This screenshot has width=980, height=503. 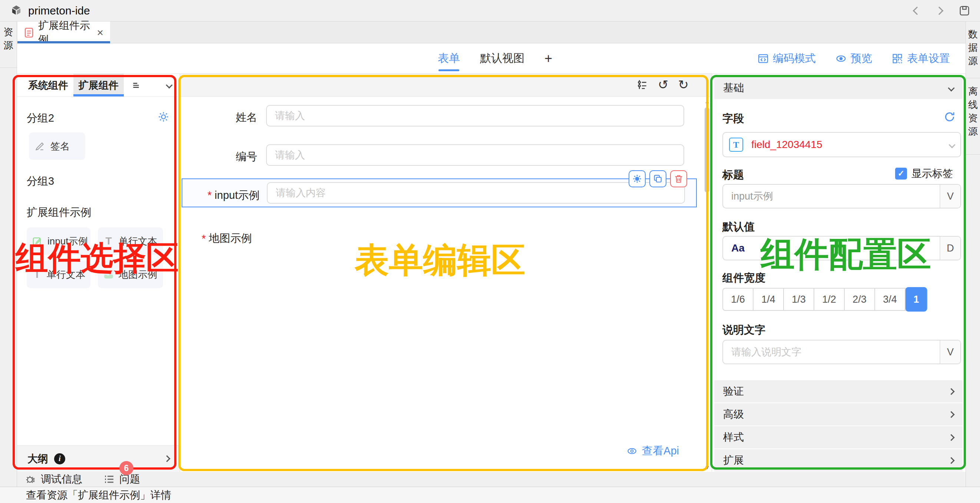 What do you see at coordinates (921, 59) in the screenshot?
I see `form-settings-button: 表单设置` at bounding box center [921, 59].